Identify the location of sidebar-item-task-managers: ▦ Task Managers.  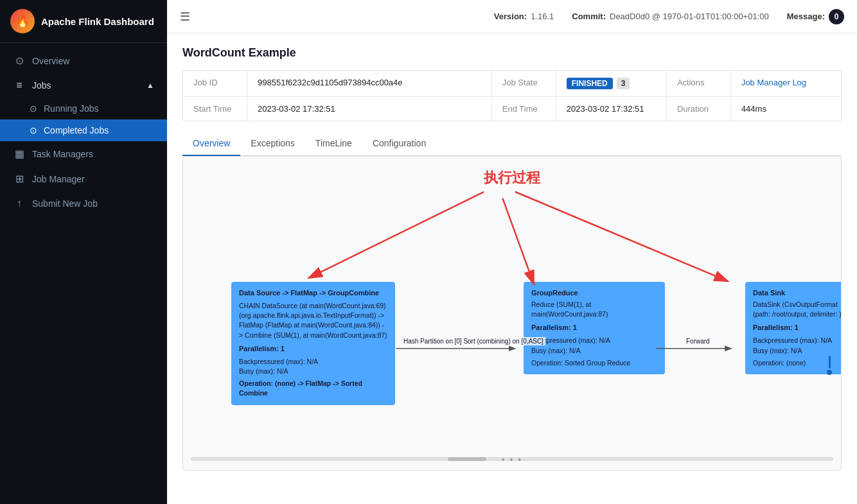
(84, 154).